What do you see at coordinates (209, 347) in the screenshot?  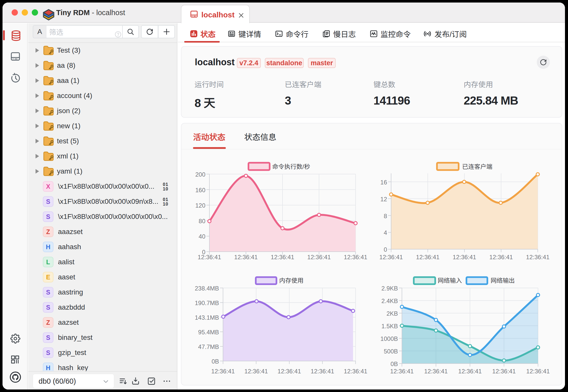 I see `svg-text: 47.7MB` at bounding box center [209, 347].